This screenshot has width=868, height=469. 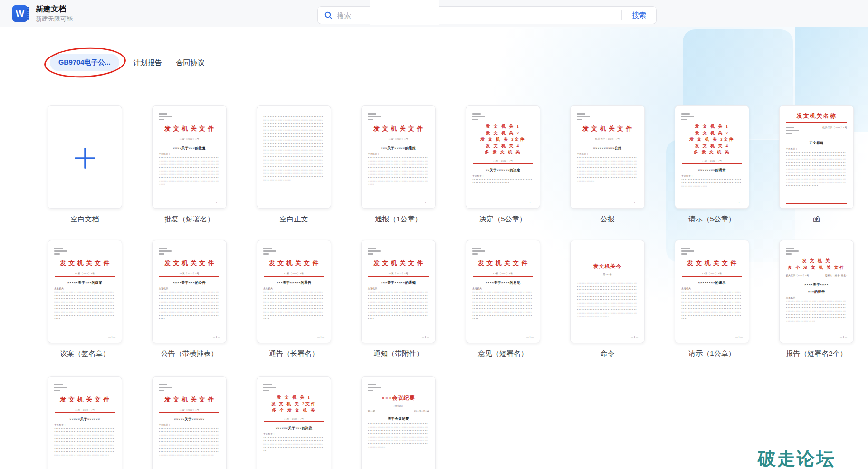 What do you see at coordinates (189, 292) in the screenshot?
I see `template-card: 发 文 机 关 文 件××发〔2022〕×号××××关于×××的公告主送机关：×…` at bounding box center [189, 292].